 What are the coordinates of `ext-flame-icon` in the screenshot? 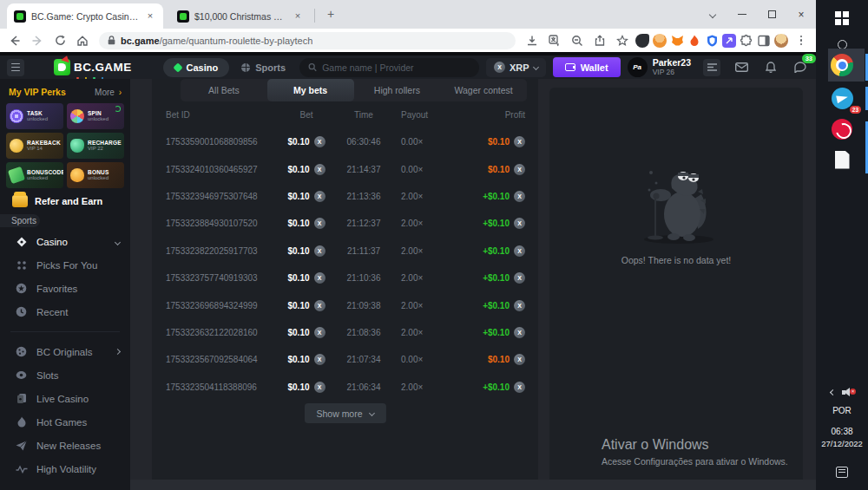 It's located at (694, 41).